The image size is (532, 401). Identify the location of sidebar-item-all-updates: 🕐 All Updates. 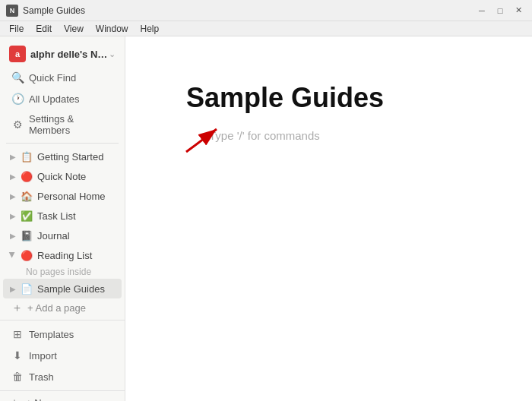
(62, 99).